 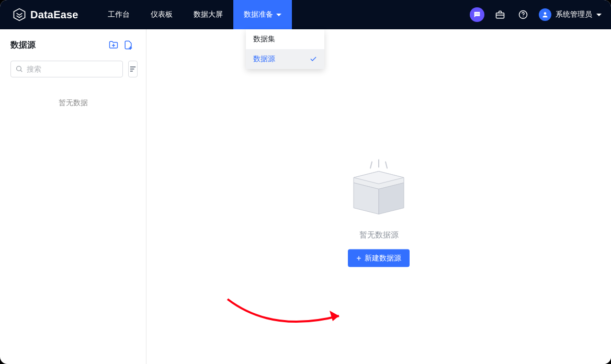 I want to click on check-icon, so click(x=313, y=59).